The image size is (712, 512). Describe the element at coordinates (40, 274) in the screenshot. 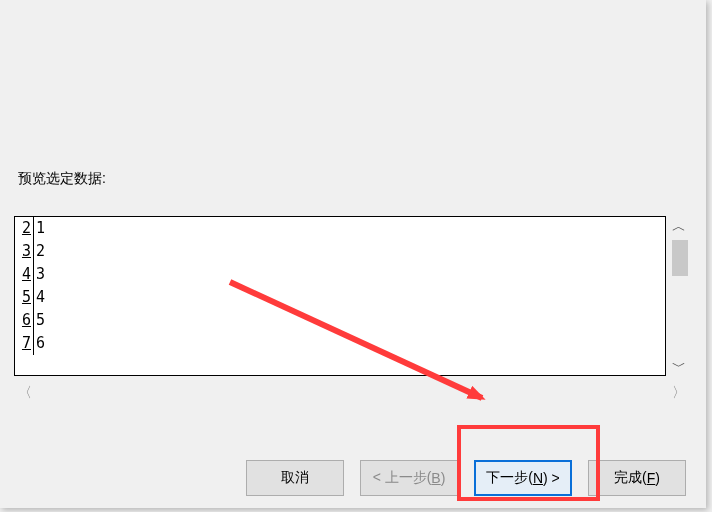

I see `row-value: 3` at that location.